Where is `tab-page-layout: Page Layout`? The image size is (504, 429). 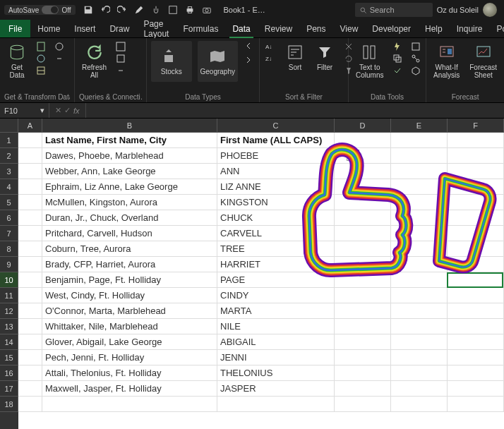 tab-page-layout: Page Layout is located at coordinates (156, 28).